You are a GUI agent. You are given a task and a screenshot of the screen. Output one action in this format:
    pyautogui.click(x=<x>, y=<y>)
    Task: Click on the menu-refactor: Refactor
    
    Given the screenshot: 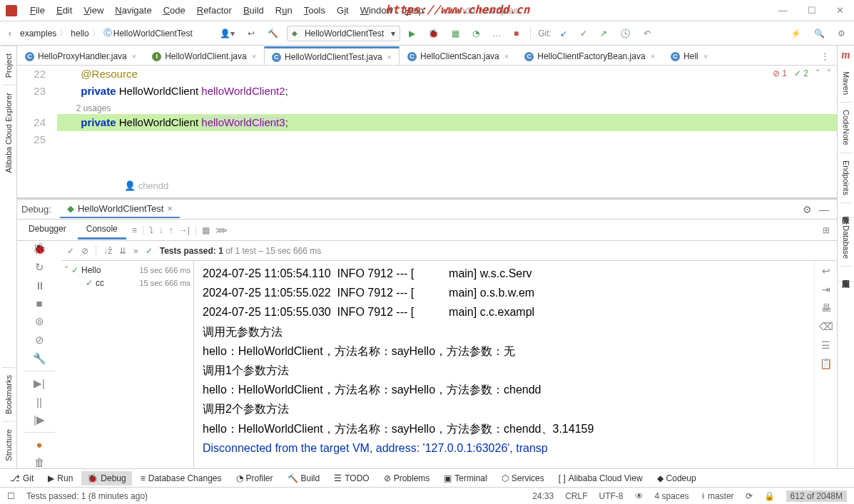 What is the action you would take?
    pyautogui.click(x=214, y=10)
    